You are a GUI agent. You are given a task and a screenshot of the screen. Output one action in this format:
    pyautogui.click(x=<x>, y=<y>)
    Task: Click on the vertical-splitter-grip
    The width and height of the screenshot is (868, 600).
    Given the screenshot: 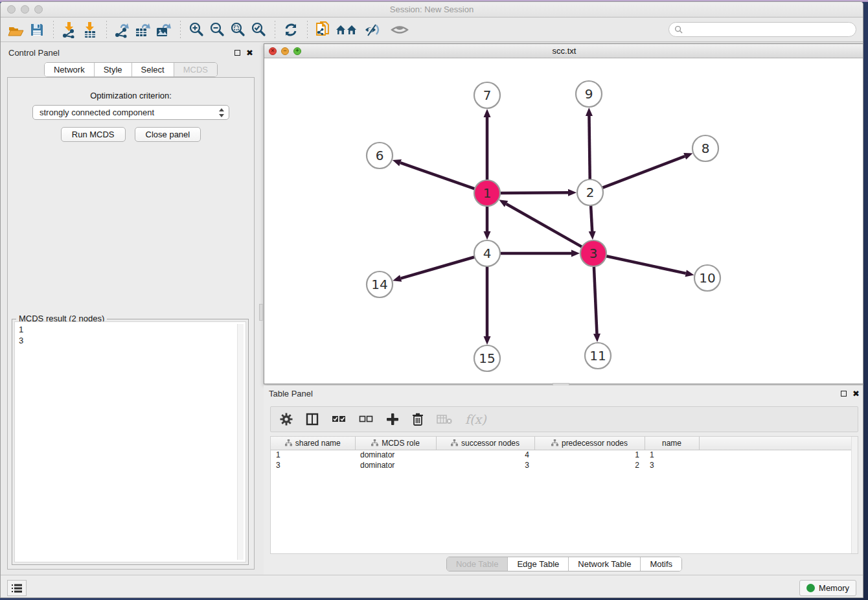 What is the action you would take?
    pyautogui.click(x=261, y=312)
    